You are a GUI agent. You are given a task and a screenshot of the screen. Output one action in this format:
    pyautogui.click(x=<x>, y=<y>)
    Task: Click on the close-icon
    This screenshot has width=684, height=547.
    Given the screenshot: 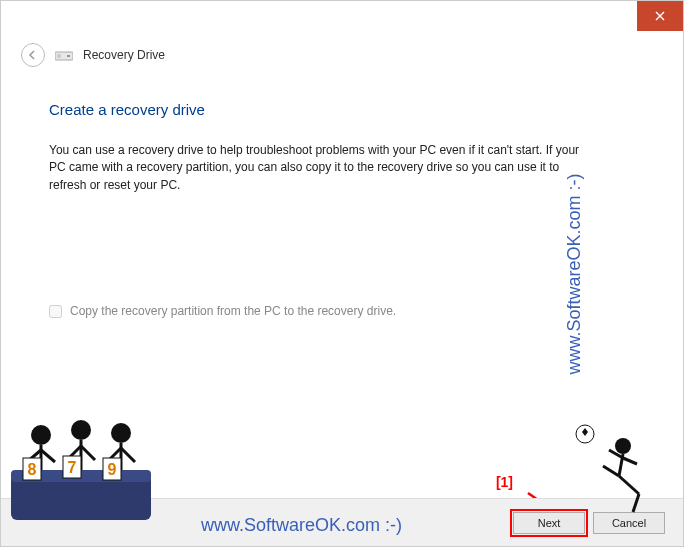 What is the action you would take?
    pyautogui.click(x=660, y=16)
    